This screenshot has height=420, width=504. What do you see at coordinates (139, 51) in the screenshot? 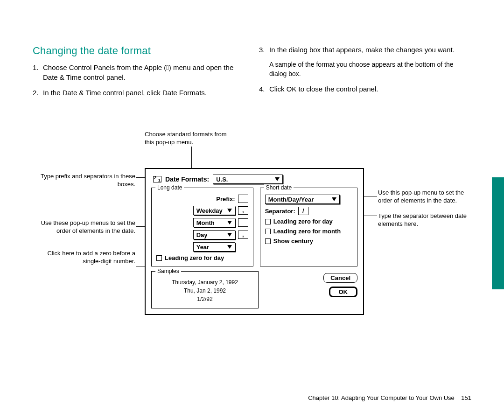
I see `section-title: Changing the date format` at bounding box center [139, 51].